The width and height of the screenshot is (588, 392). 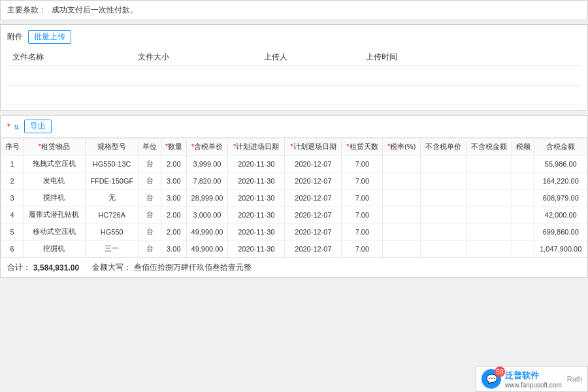 I want to click on rental-row-1: 1拖拽式空压机HG550-13C台2.003,999.002020-11-302…, so click(x=294, y=164).